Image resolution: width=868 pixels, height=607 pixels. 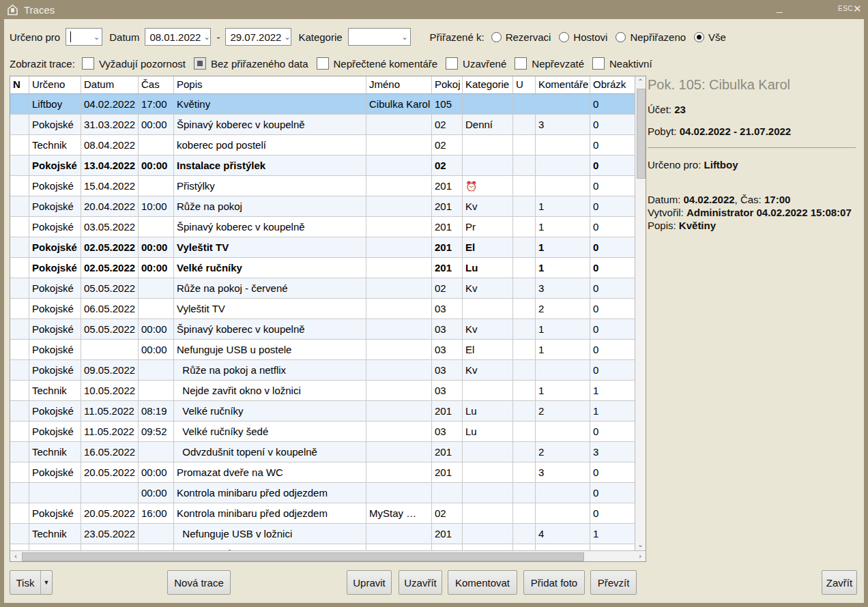 What do you see at coordinates (779, 7) in the screenshot?
I see `minimize-button: _` at bounding box center [779, 7].